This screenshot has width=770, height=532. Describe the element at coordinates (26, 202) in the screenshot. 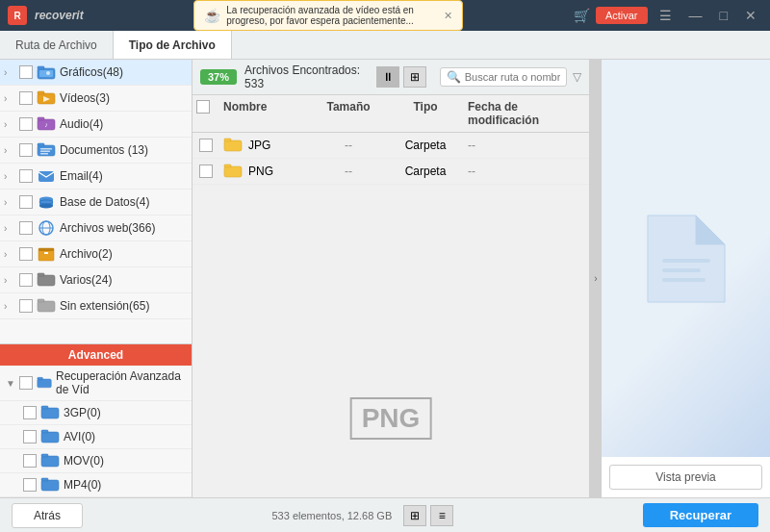

I see `checkbox-basedatos` at that location.